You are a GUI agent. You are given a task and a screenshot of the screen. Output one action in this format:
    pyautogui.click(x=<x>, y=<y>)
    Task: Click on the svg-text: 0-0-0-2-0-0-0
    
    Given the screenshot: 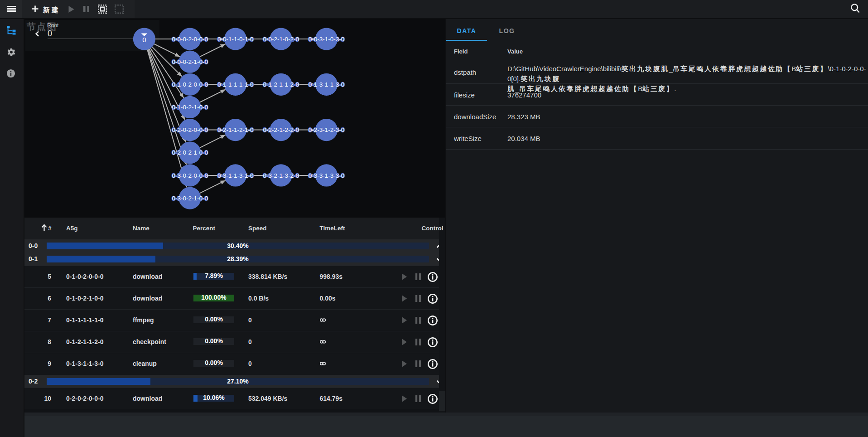 What is the action you would take?
    pyautogui.click(x=190, y=39)
    